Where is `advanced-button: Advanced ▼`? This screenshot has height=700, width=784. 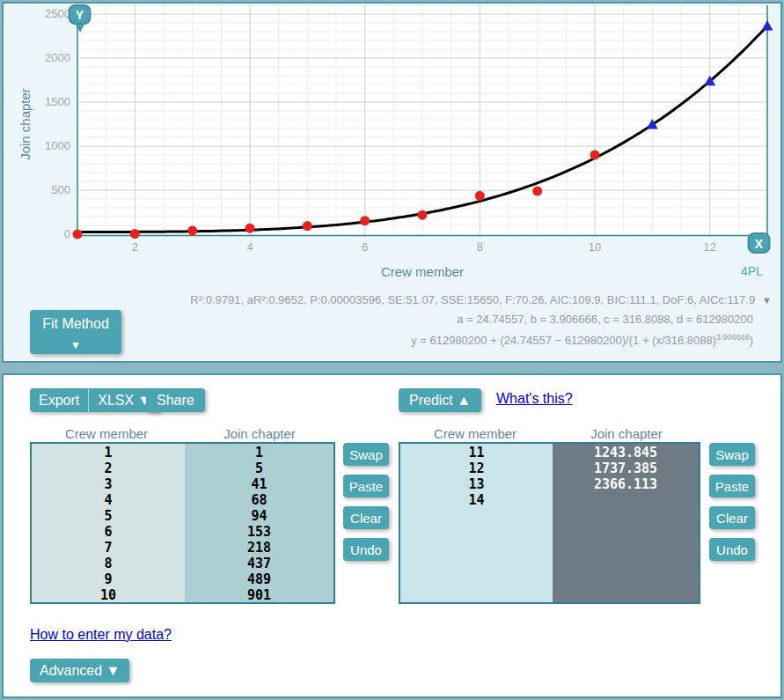 advanced-button: Advanced ▼ is located at coordinates (79, 671).